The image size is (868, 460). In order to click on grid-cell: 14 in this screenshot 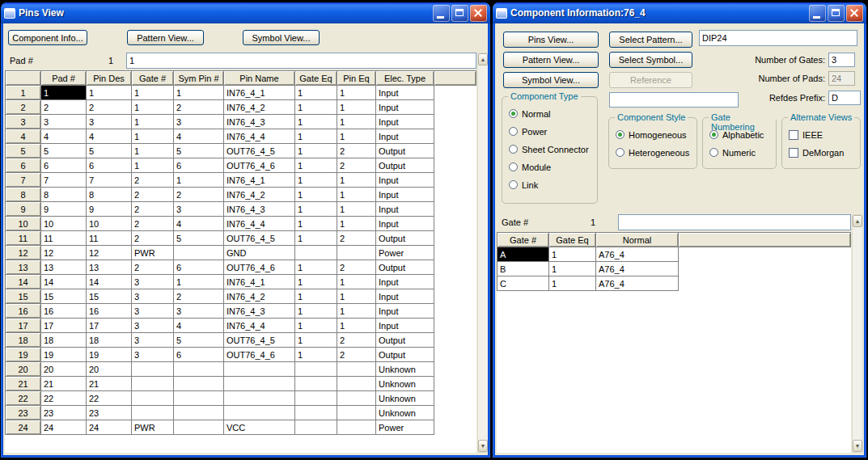, I will do `click(64, 282)`.